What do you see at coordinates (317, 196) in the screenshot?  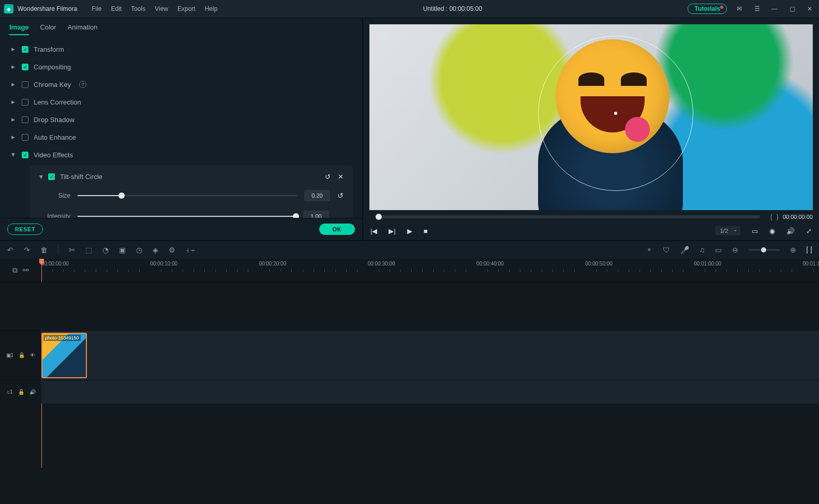 I see `size-value: 0.20` at bounding box center [317, 196].